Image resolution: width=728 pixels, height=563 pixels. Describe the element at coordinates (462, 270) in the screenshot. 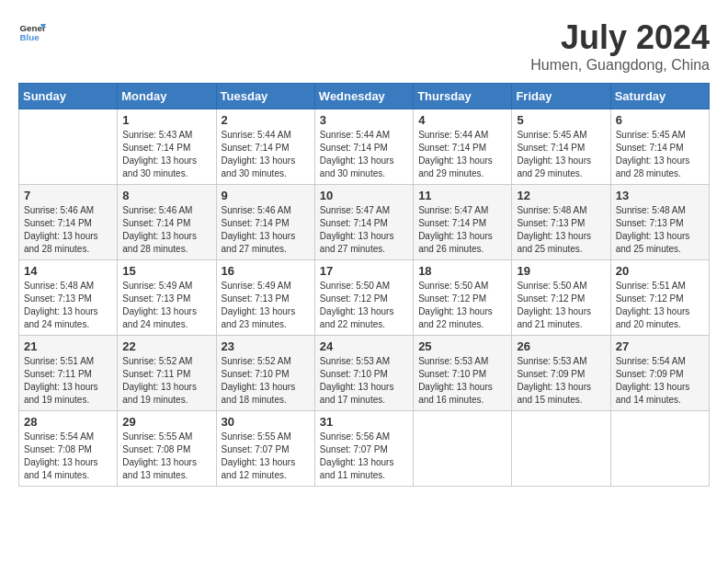

I see `day-number: 18` at that location.